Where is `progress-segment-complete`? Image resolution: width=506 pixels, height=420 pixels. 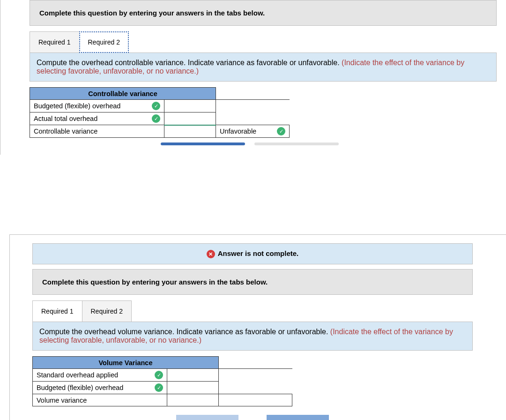 progress-segment-complete is located at coordinates (203, 144).